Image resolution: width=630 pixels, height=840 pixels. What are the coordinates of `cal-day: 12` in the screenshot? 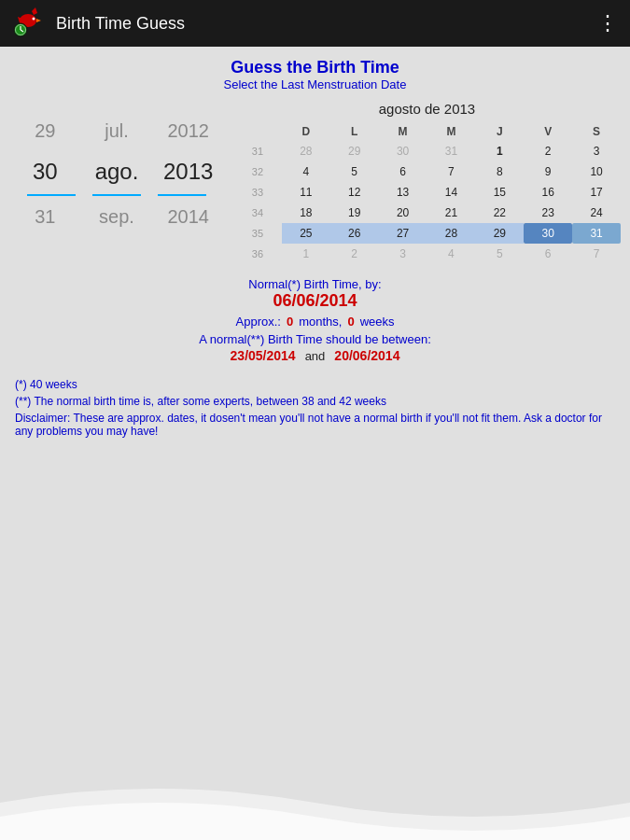 It's located at (355, 192).